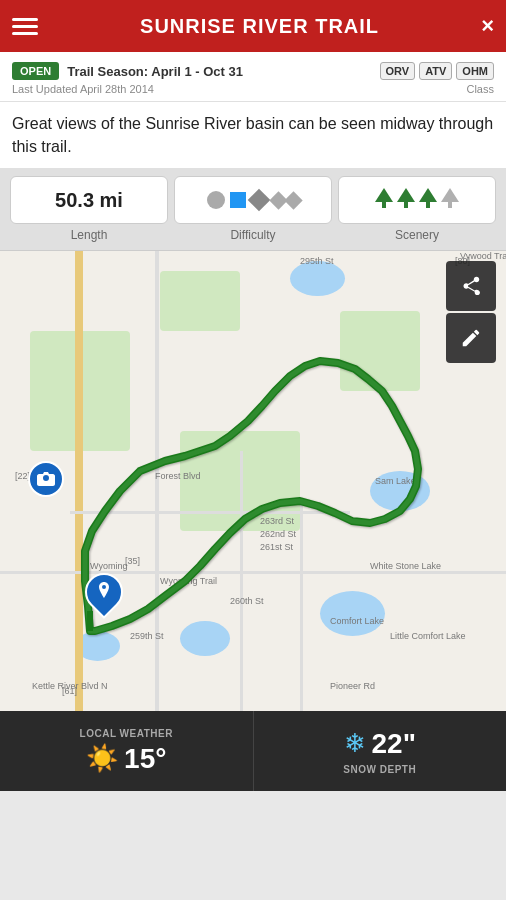  What do you see at coordinates (488, 26) in the screenshot?
I see `close-icon: ×` at bounding box center [488, 26].